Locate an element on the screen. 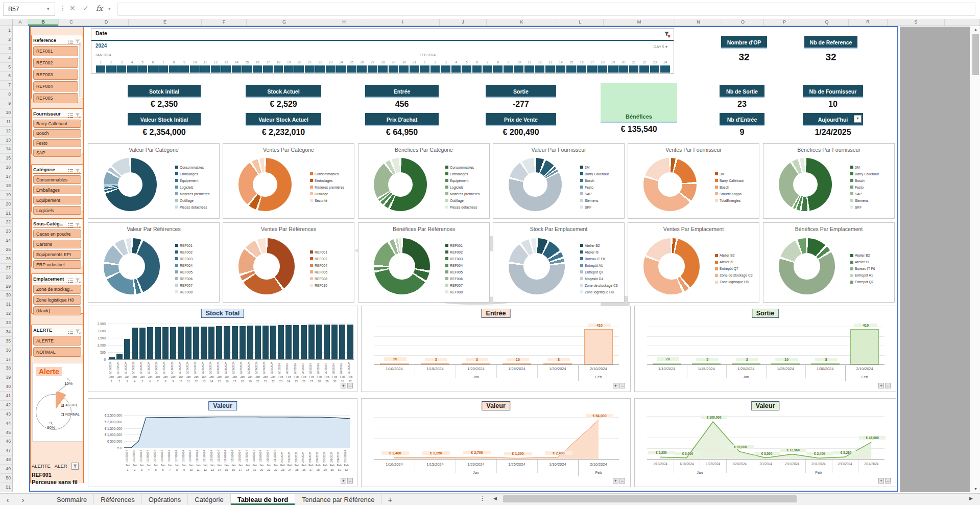 The image size is (980, 505). timeline-granularity-dropdown: DAYS ▾ is located at coordinates (661, 47).